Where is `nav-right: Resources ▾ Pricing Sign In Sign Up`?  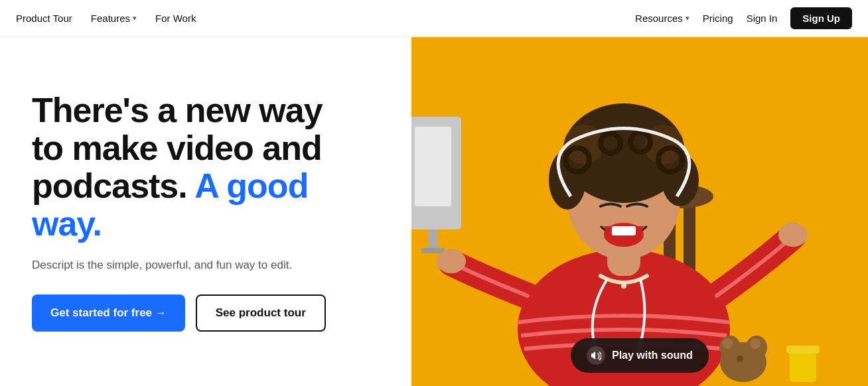 nav-right: Resources ▾ Pricing Sign In Sign Up is located at coordinates (743, 19).